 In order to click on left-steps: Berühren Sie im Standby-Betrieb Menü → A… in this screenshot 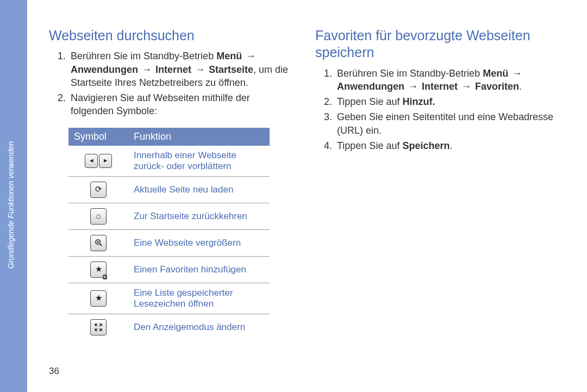, I will do `click(171, 84)`.